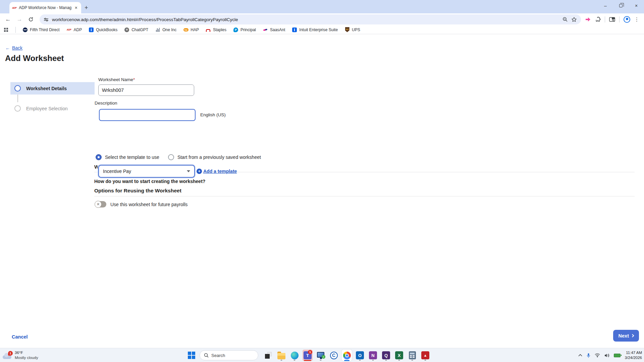 The width and height of the screenshot is (644, 362). Describe the element at coordinates (274, 30) in the screenshot. I see `bookmark-saasant: SaasAnt` at that location.